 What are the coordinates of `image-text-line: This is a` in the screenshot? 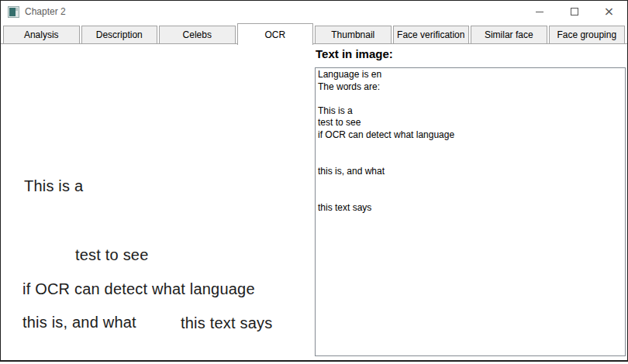 It's located at (53, 186).